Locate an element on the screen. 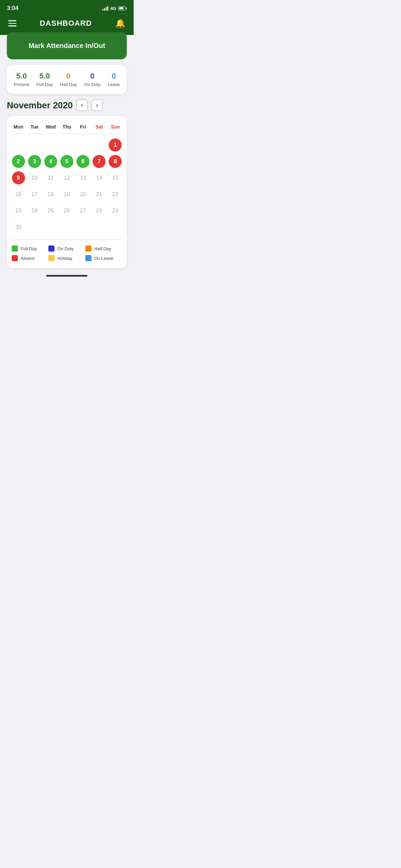 The width and height of the screenshot is (401, 868). calendar-card: Mon Tue Wed Thu Fri Sat Sun 1 2 3 4 5 6 … is located at coordinates (67, 192).